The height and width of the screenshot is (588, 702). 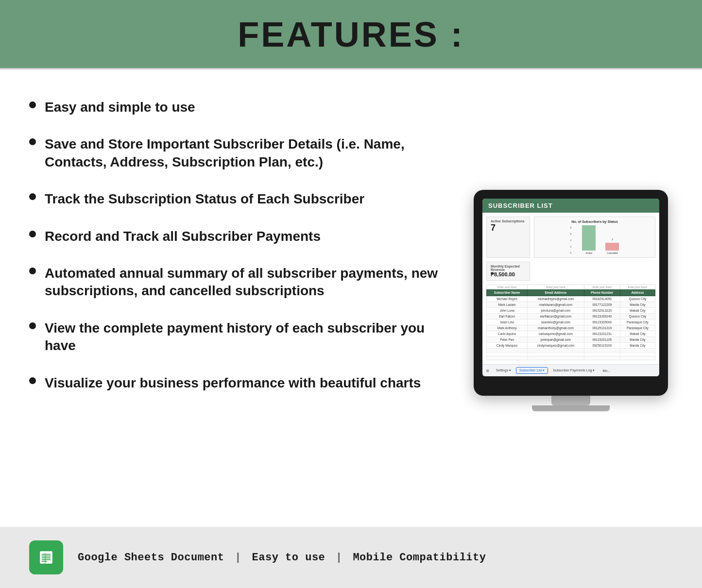 I want to click on cell-2-2: 09152913220, so click(x=602, y=311).